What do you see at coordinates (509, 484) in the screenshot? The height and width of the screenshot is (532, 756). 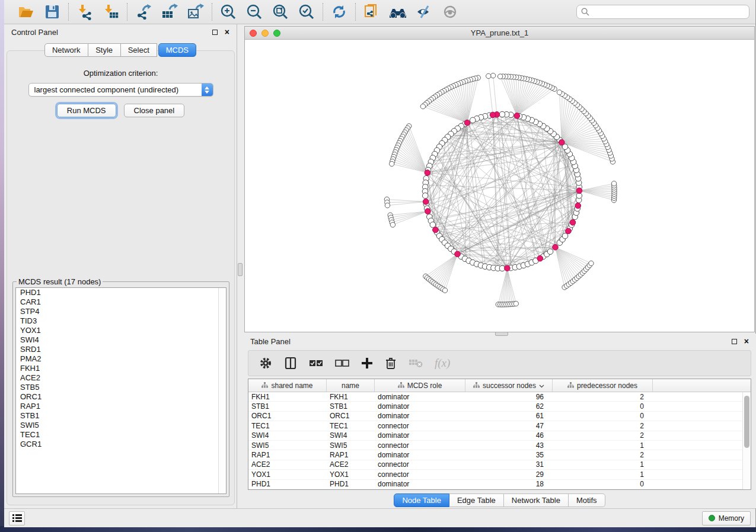 I see `cell-successor-nodes: 18` at bounding box center [509, 484].